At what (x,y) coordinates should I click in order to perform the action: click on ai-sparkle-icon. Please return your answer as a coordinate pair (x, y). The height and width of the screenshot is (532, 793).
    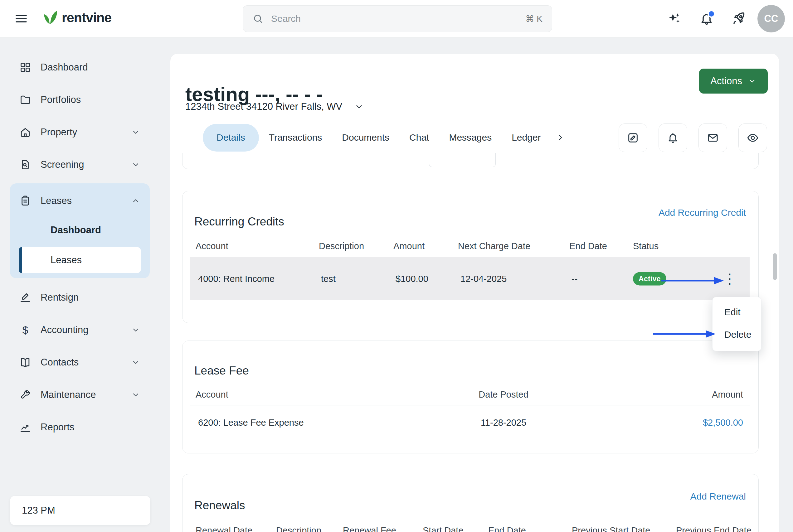
    Looking at the image, I should click on (674, 19).